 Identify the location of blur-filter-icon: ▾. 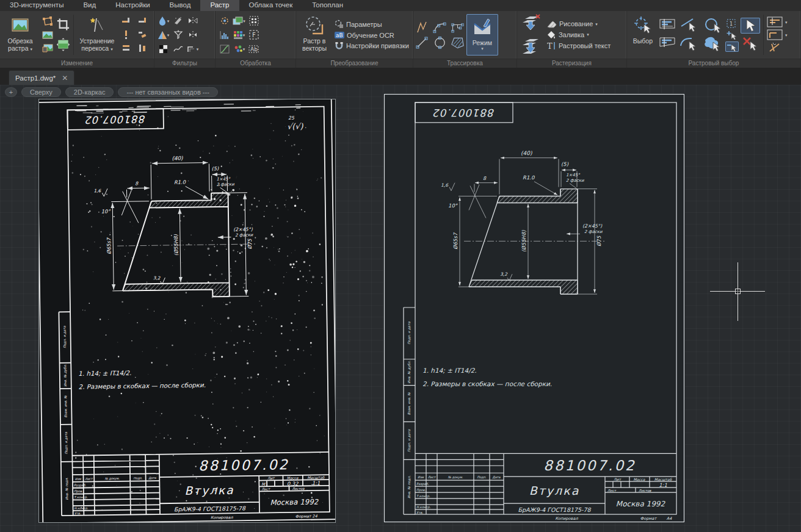
(164, 21).